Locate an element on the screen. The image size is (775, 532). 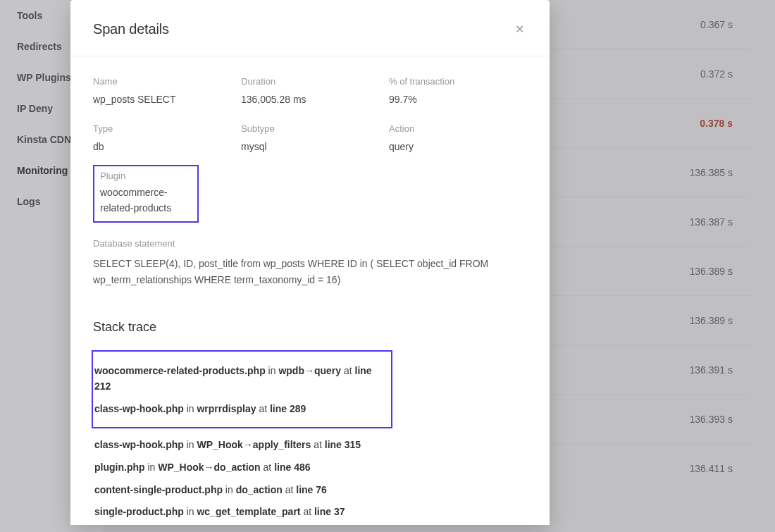
field-value: SELECT SLEEP(4), ID, post_title from wp_… is located at coordinates (310, 272).